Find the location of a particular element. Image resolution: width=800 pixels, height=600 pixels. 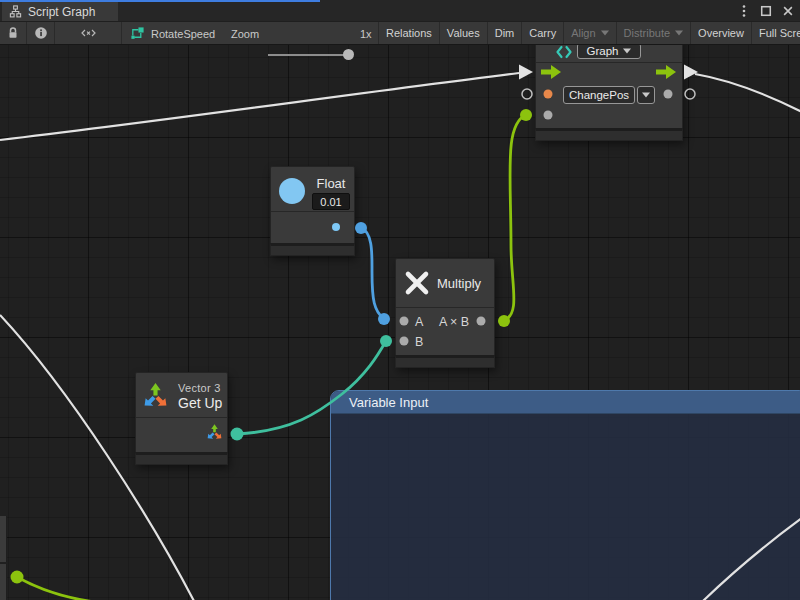

variable-name-value: ChangePos is located at coordinates (599, 95).